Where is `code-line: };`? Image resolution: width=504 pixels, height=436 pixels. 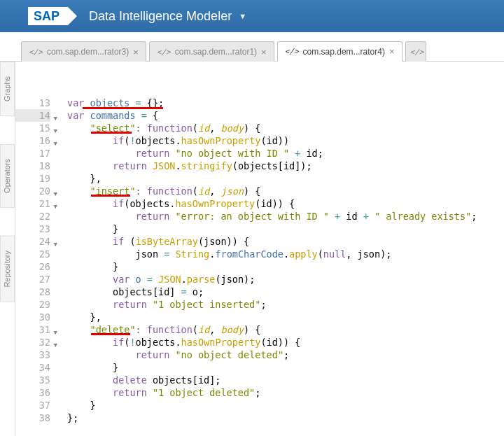
code-line: }; is located at coordinates (286, 418).